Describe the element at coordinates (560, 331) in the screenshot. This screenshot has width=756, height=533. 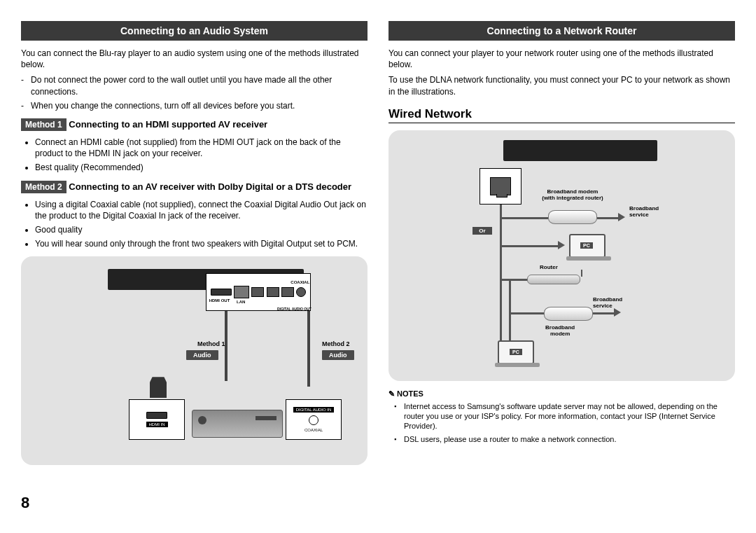
I see `broadband-modem-label: Broadband modem` at that location.